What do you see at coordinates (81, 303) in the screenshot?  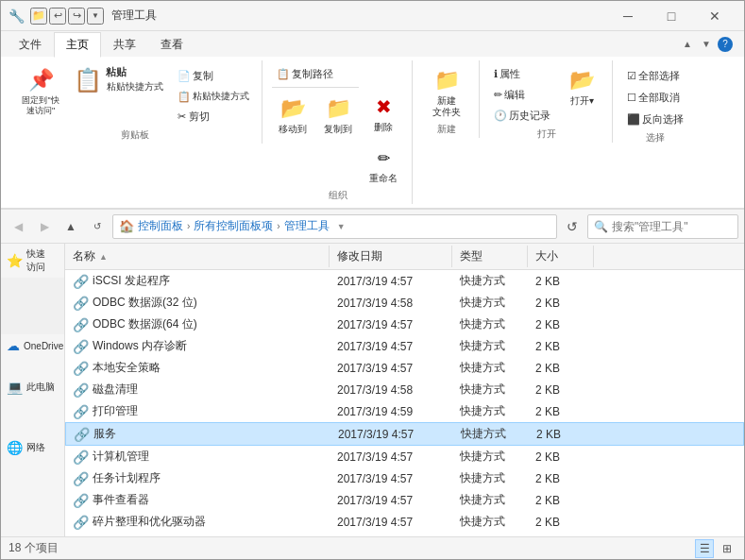 I see `file-icon: 🔗` at bounding box center [81, 303].